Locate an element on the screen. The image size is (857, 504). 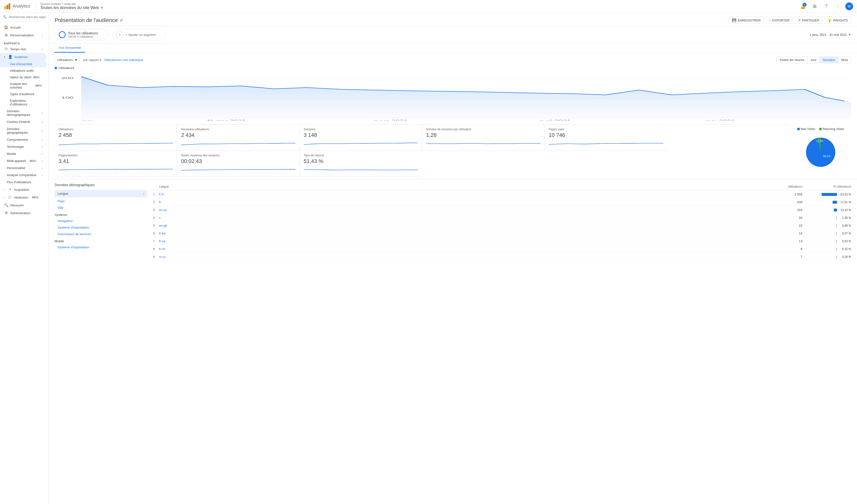
lang-row-name: fr is located at coordinates (471, 202).